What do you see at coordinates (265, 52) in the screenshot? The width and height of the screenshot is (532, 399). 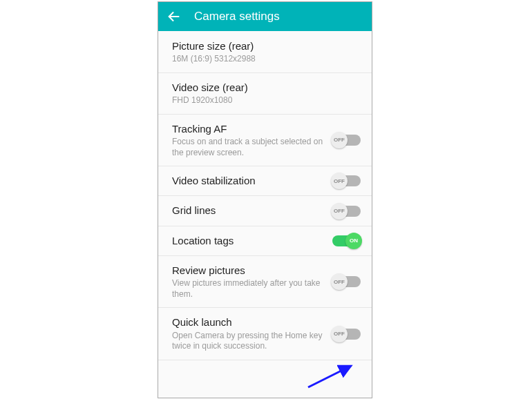 I see `setting-picture-size-rear: Picture size (rear) 16M (16:9) 5312x2988` at bounding box center [265, 52].